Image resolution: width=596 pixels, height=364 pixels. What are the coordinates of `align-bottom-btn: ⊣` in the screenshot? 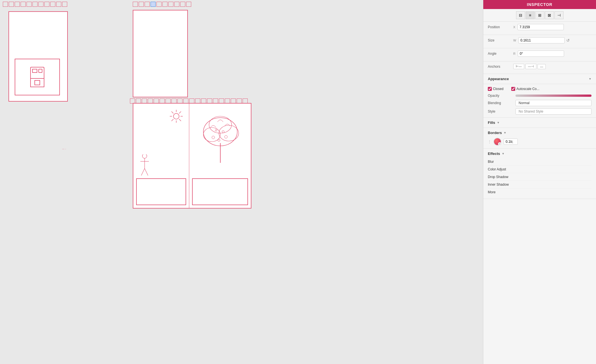 It's located at (559, 15).